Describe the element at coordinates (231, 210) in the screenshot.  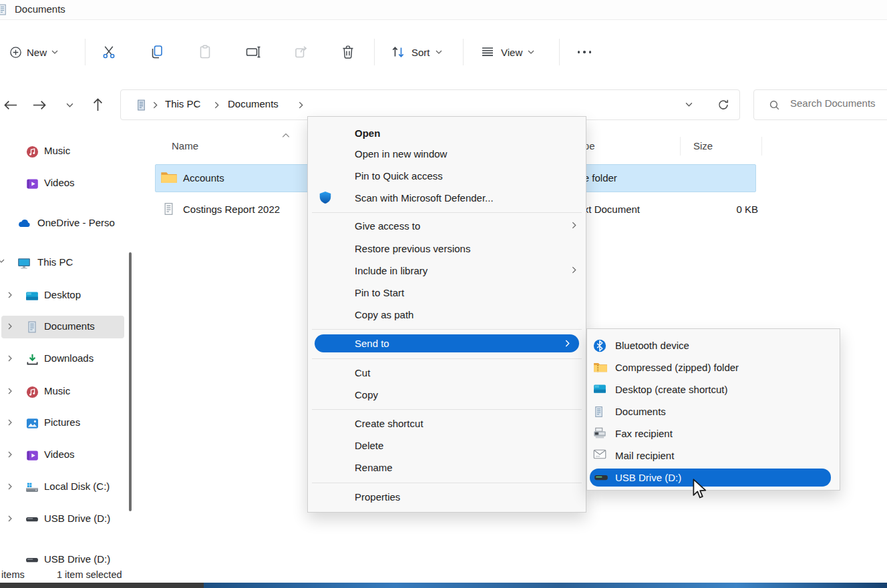
I see `file-row-name: Costings Report 2022` at that location.